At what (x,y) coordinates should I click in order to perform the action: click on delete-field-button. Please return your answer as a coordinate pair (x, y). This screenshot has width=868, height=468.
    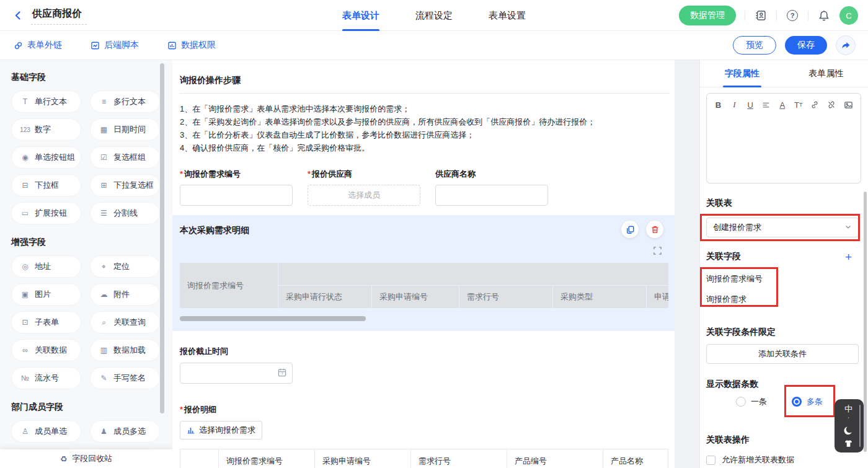
    Looking at the image, I should click on (655, 229).